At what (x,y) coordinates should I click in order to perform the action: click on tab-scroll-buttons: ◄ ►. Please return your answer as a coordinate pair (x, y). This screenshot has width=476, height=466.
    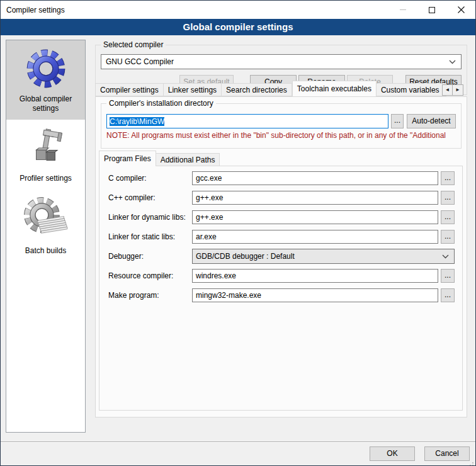
    Looking at the image, I should click on (453, 90).